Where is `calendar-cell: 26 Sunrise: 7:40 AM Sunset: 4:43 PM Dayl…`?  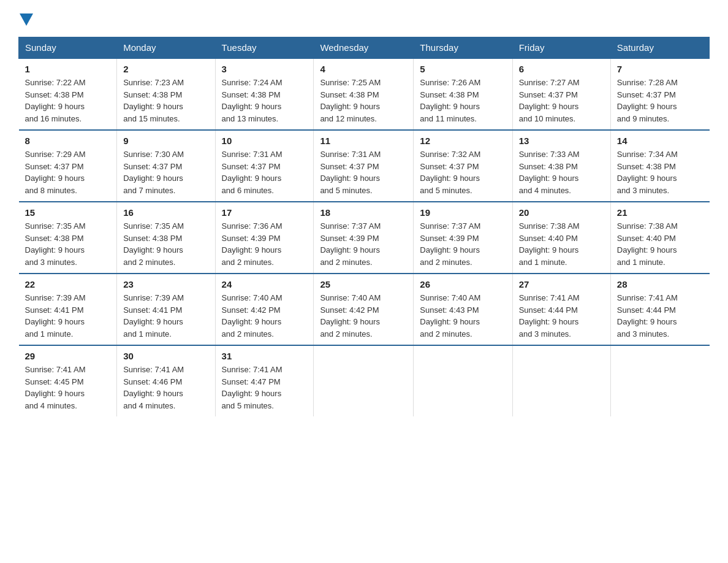
calendar-cell: 26 Sunrise: 7:40 AM Sunset: 4:43 PM Dayl… is located at coordinates (463, 309).